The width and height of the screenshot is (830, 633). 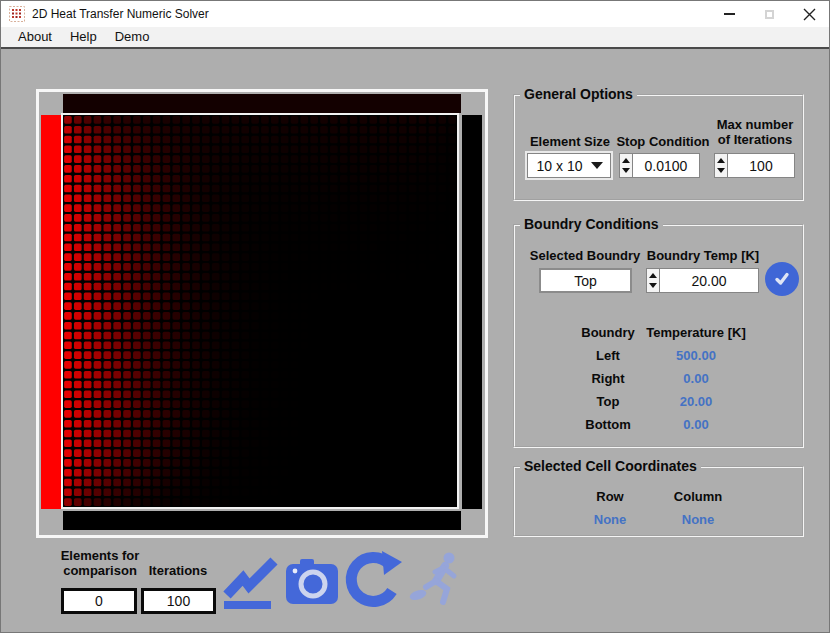 I want to click on max-iterations-spin-arrows, so click(x=720, y=166).